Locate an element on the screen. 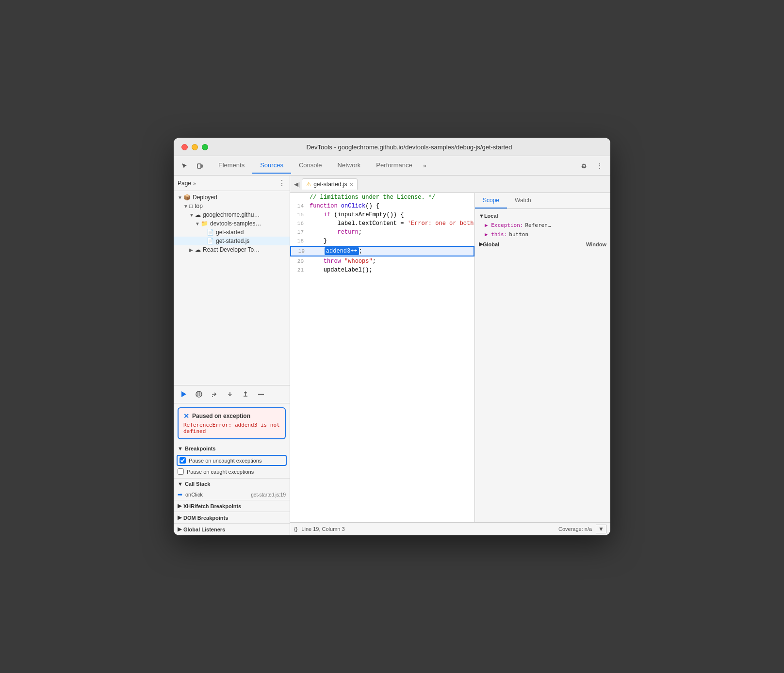 This screenshot has height=673, width=784. pause-caught-checkbox is located at coordinates (180, 471).